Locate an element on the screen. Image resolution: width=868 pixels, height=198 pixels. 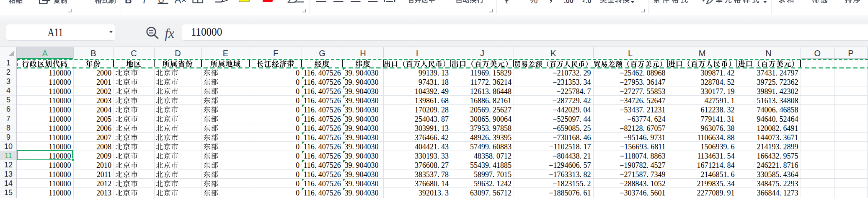
svg-text: 348475. 2293 is located at coordinates (778, 184).